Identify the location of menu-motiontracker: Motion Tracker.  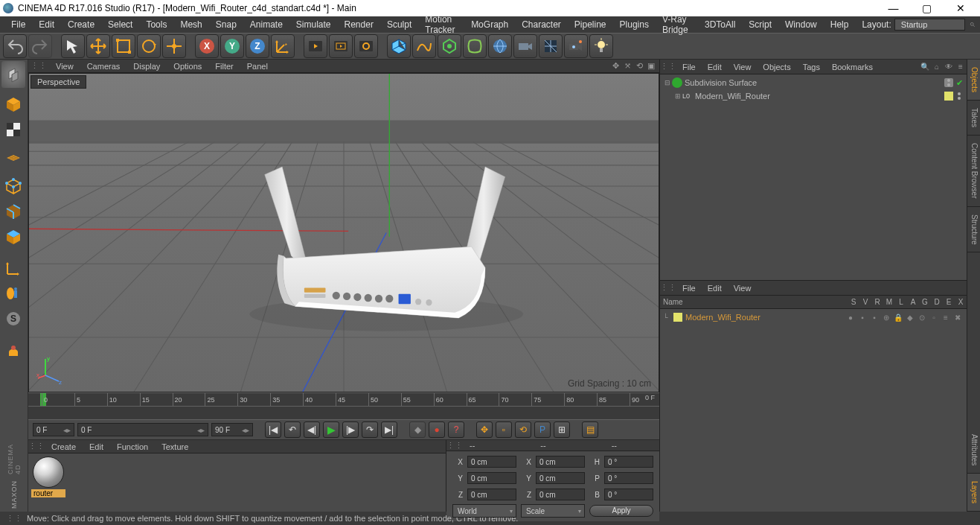
(441, 25).